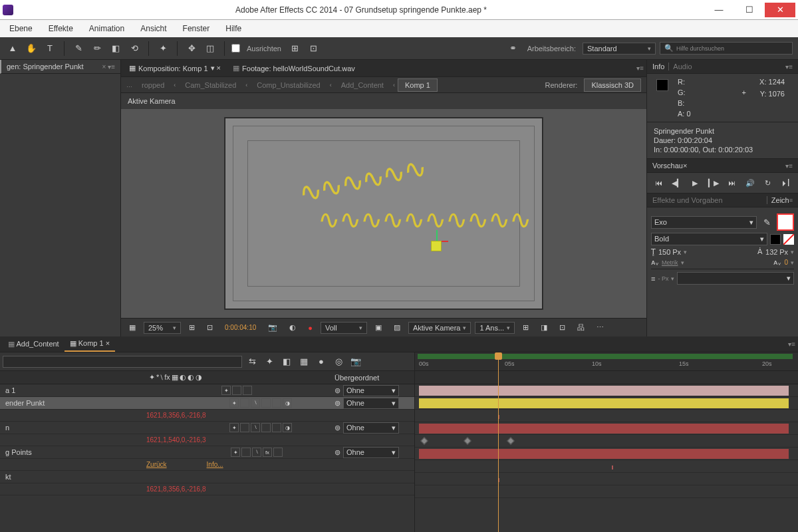  What do you see at coordinates (789, 239) in the screenshot?
I see `nocolor-swatch` at bounding box center [789, 239].